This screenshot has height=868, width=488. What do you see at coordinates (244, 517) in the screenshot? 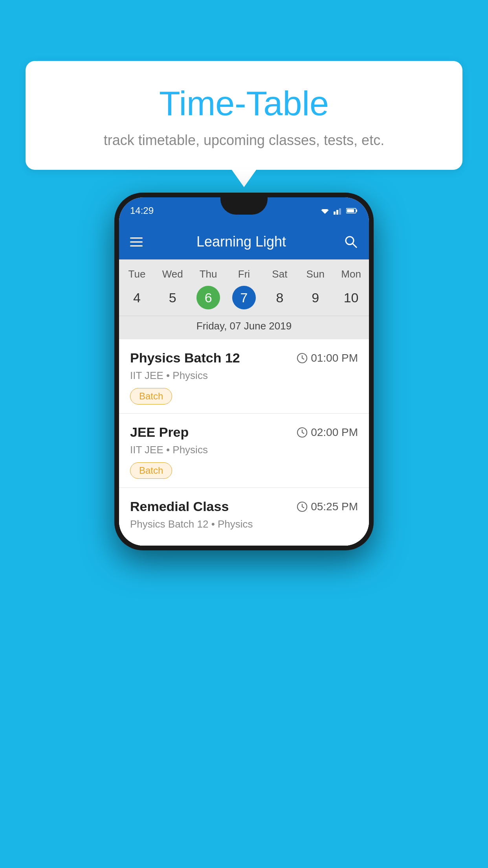
I see `schedule-item-3: Remedial Class 05:25 PM Physics Batch 12…` at bounding box center [244, 517].